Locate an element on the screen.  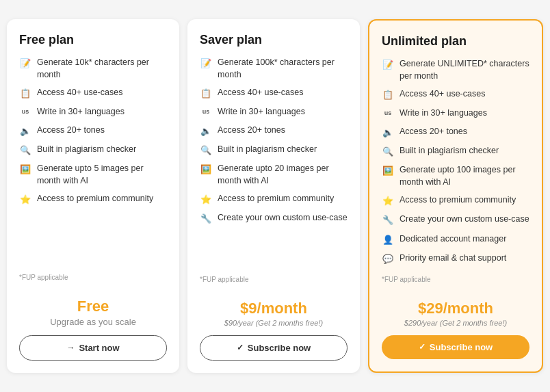
price-main: Free is located at coordinates (93, 306).